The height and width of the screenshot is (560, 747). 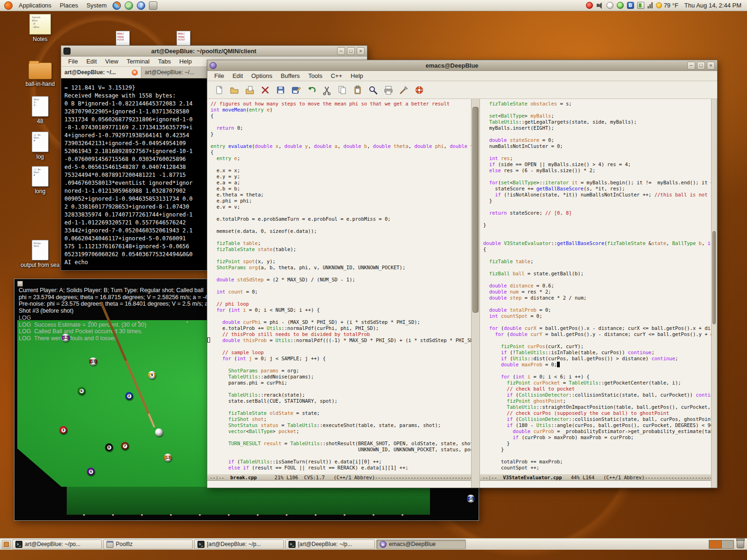 What do you see at coordinates (597, 159) in the screenshot?
I see `code-line: int res;` at bounding box center [597, 159].